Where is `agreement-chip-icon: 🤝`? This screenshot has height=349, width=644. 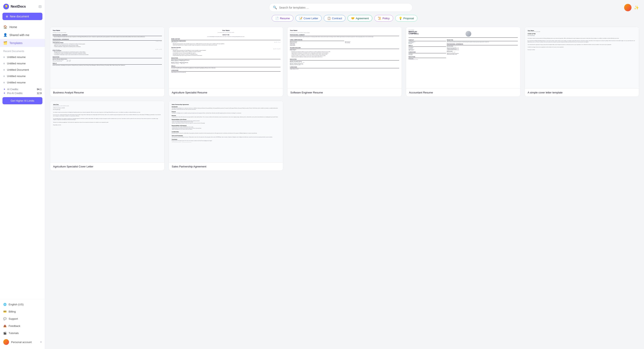
agreement-chip-icon: 🤝 is located at coordinates (353, 18).